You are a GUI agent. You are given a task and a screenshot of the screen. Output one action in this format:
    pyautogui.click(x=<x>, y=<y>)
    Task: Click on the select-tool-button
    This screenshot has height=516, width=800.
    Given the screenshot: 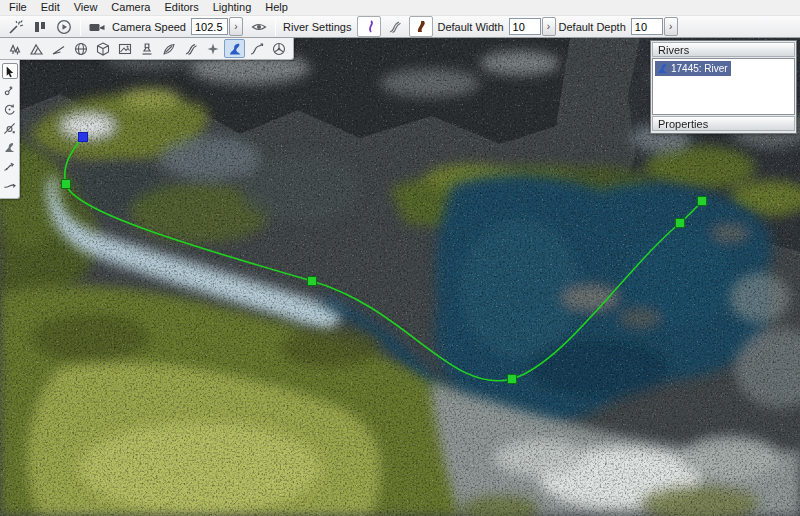 What is the action you would take?
    pyautogui.click(x=10, y=71)
    